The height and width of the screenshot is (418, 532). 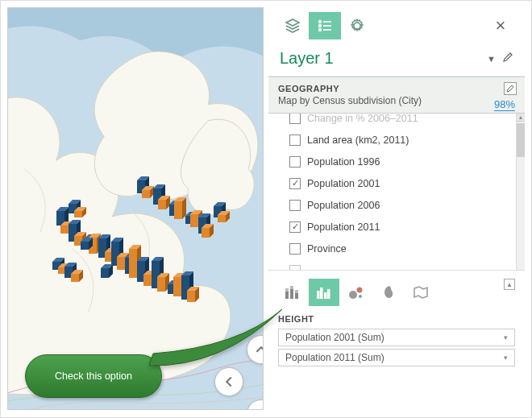 I want to click on gear-icon, so click(x=357, y=26).